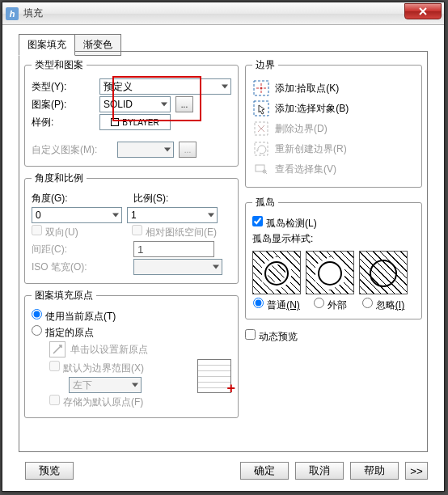 The image size is (448, 495). I want to click on close-icon, so click(423, 11).